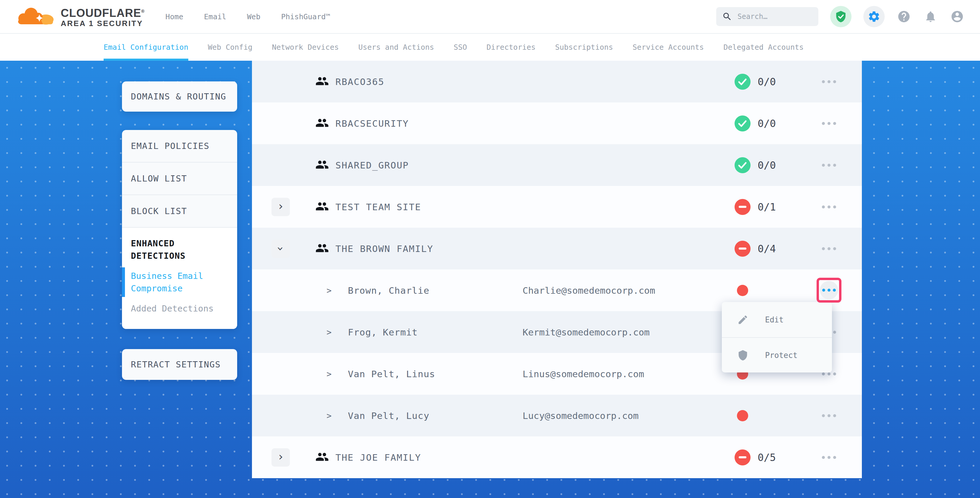  Describe the element at coordinates (180, 146) in the screenshot. I see `sidebar-item-email-policies: EMAIL POLICIES` at that location.